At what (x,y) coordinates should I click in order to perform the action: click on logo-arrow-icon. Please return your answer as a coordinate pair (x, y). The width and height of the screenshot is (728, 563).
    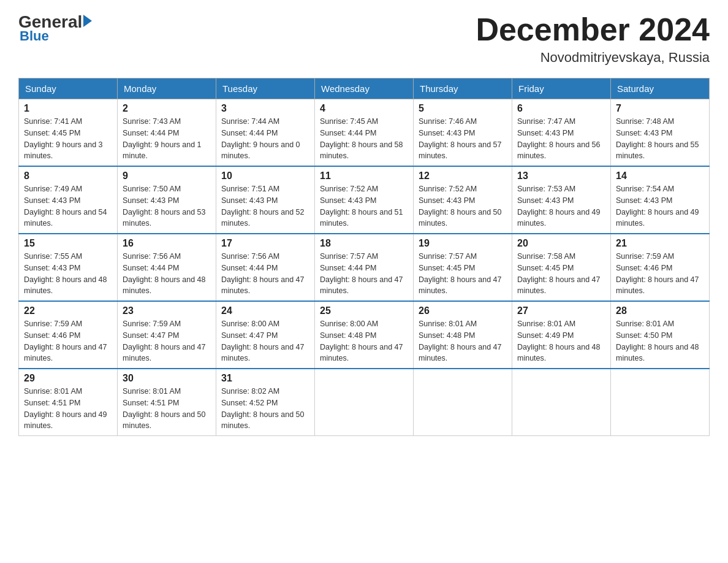
    Looking at the image, I should click on (88, 21).